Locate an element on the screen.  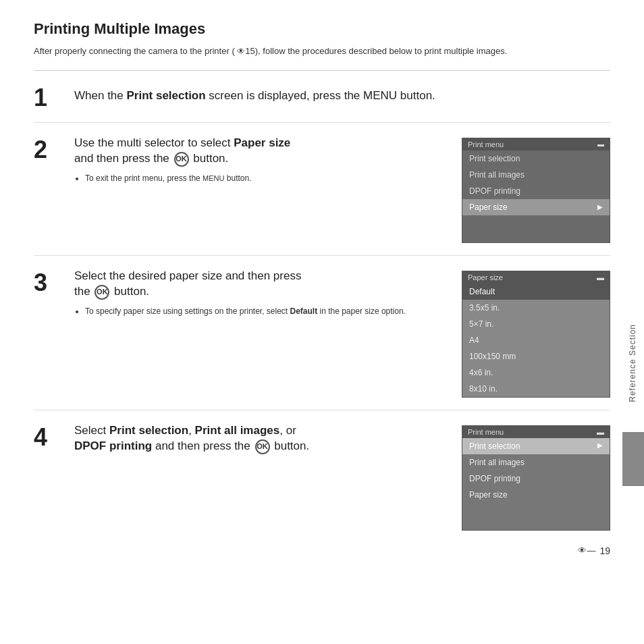
step-1-number: 1 is located at coordinates (51, 98).